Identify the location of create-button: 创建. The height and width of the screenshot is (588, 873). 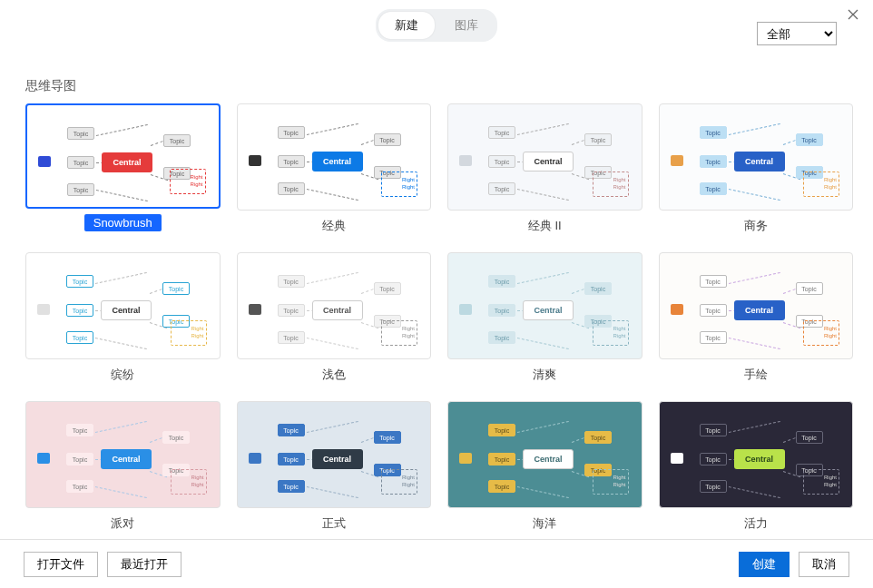
(764, 564).